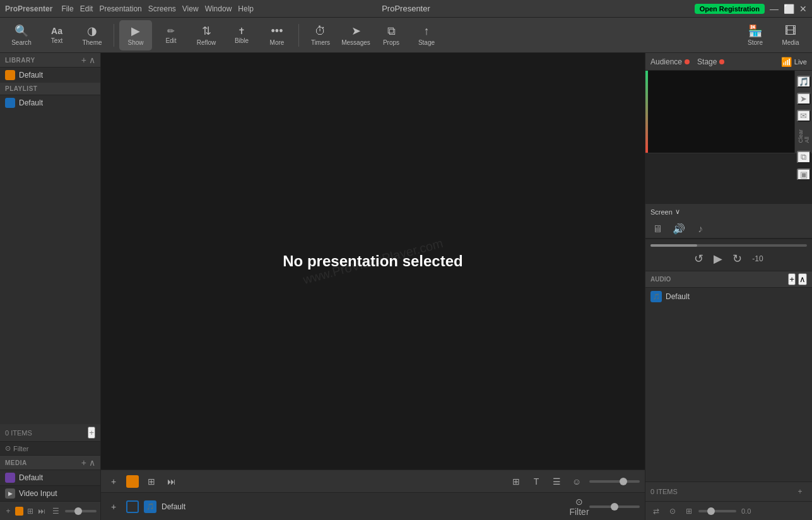 This screenshot has height=520, width=812. Describe the element at coordinates (50, 103) in the screenshot. I see `playlist-default-item: Default` at that location.